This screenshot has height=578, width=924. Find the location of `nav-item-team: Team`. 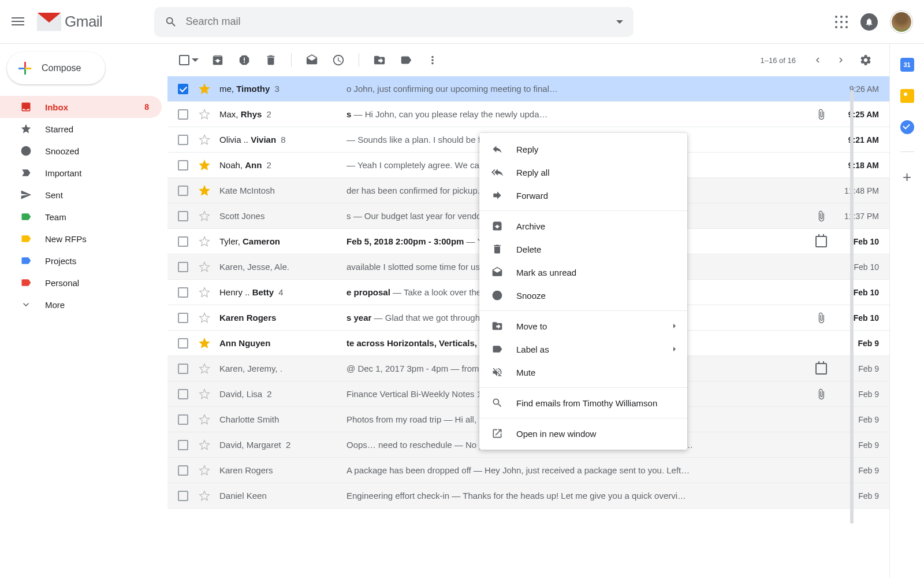

nav-item-team: Team is located at coordinates (81, 217).